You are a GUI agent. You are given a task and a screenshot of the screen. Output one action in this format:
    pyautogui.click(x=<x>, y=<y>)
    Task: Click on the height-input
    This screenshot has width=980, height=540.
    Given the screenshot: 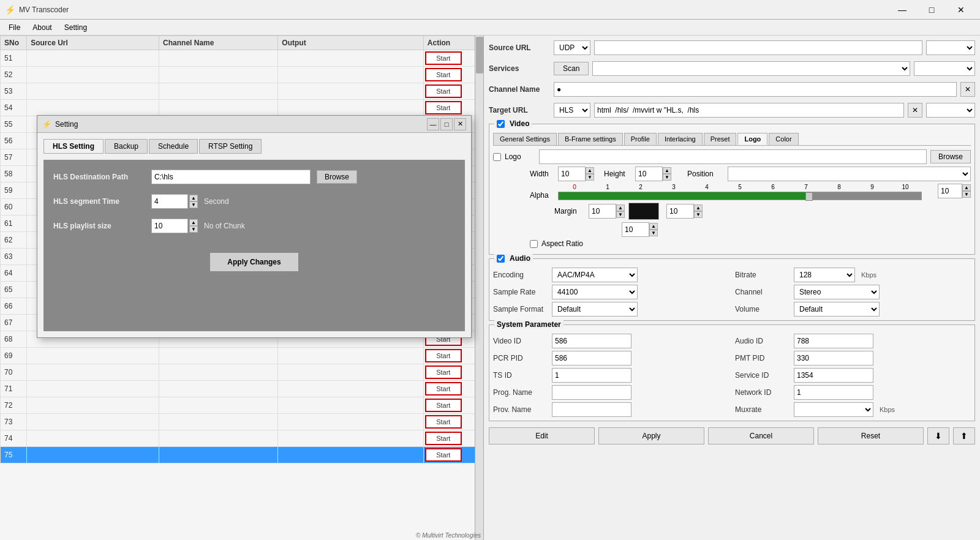 What is the action you would take?
    pyautogui.click(x=649, y=174)
    